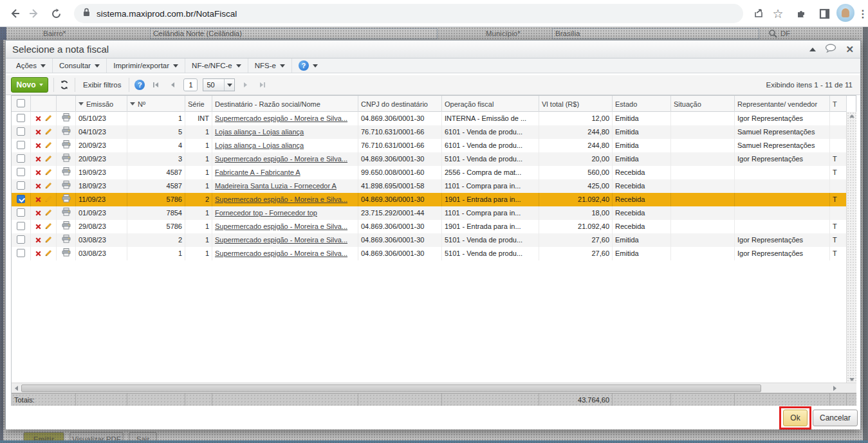 This screenshot has width=868, height=443. Describe the element at coordinates (199, 104) in the screenshot. I see `column-header-serie: Série` at that location.